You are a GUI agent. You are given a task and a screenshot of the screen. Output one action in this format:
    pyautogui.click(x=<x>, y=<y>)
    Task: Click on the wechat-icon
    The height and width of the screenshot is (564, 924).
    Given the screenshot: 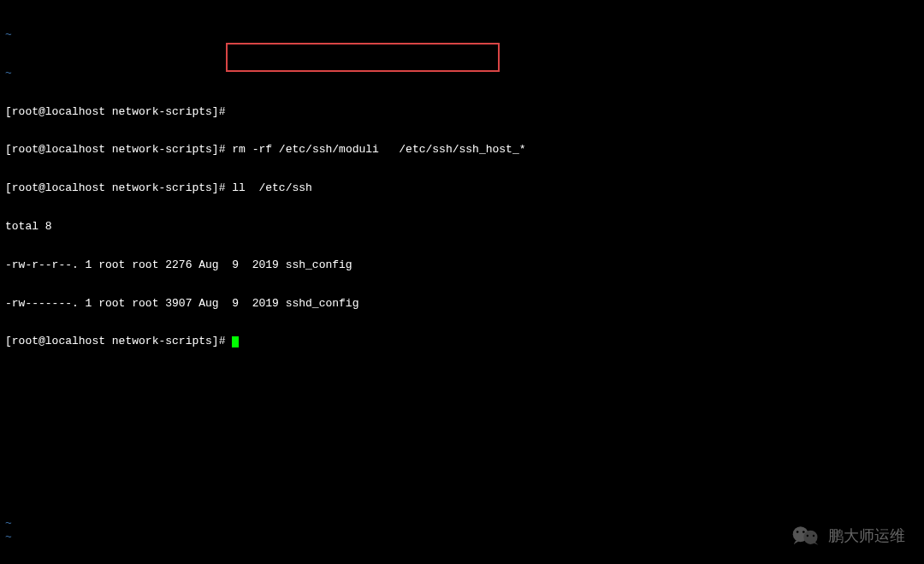 What is the action you would take?
    pyautogui.click(x=806, y=536)
    